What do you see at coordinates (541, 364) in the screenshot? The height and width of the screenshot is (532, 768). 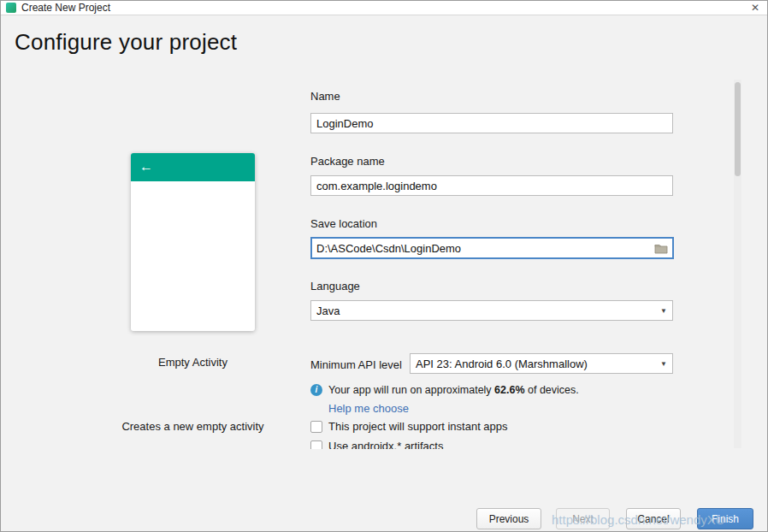 I see `min-api-dropdown: API 23: Android 6.0 (Marshmallow) ▼` at bounding box center [541, 364].